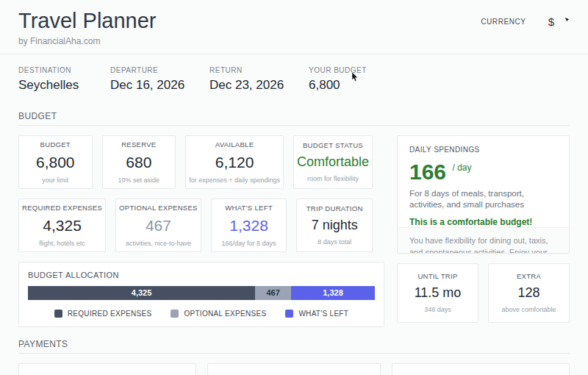 The height and width of the screenshot is (375, 588). Describe the element at coordinates (484, 293) in the screenshot. I see `countdown-cards-row: UNTIL TRIP 11.5 mo 346 days EXTRA 128 ab…` at that location.